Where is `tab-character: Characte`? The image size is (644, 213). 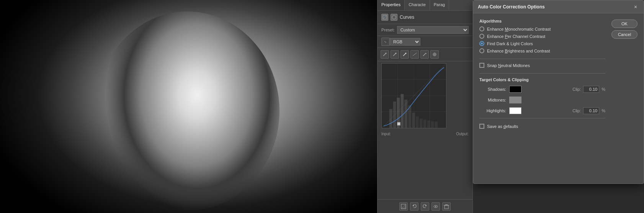
tab-character: Characte is located at coordinates (417, 5).